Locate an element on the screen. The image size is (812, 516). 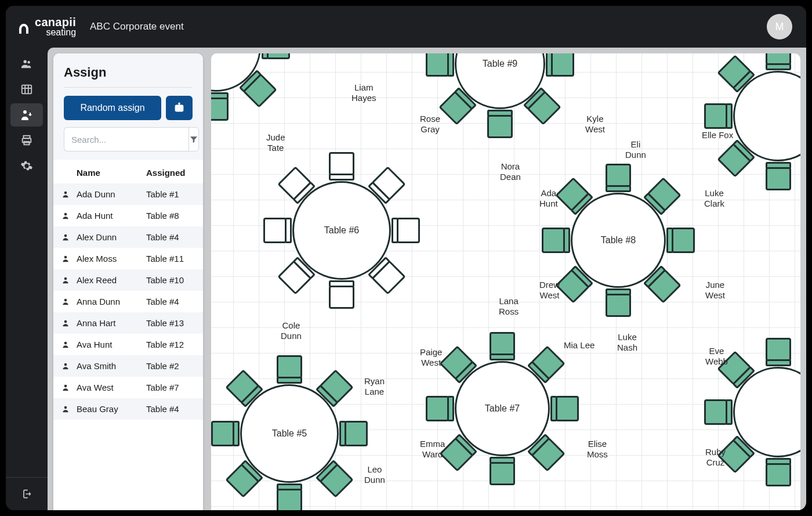
guest-row: Ada HuntTable #8 is located at coordinates (128, 216).